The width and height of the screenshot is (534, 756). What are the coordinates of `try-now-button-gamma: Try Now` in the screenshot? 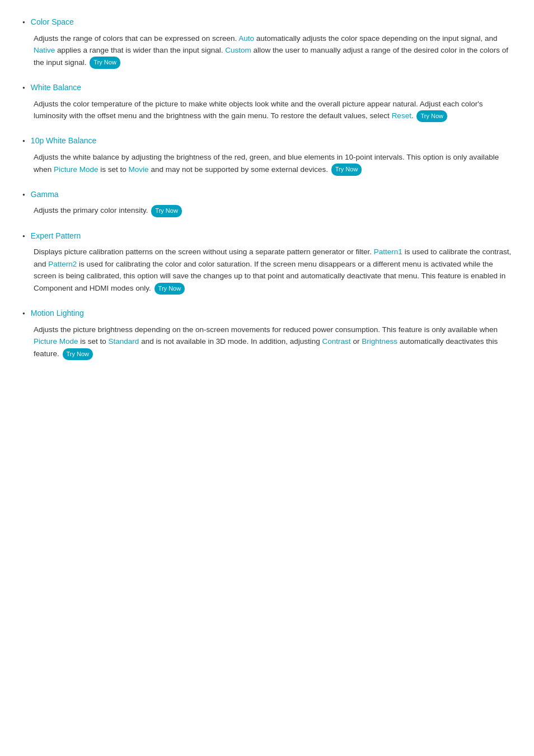 It's located at (167, 211).